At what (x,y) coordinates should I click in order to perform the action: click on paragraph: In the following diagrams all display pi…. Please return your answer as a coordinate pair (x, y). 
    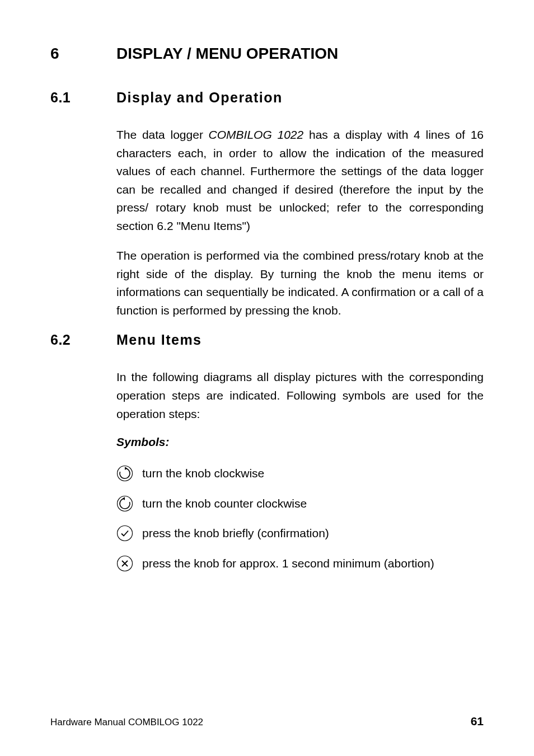
    Looking at the image, I should click on (300, 396).